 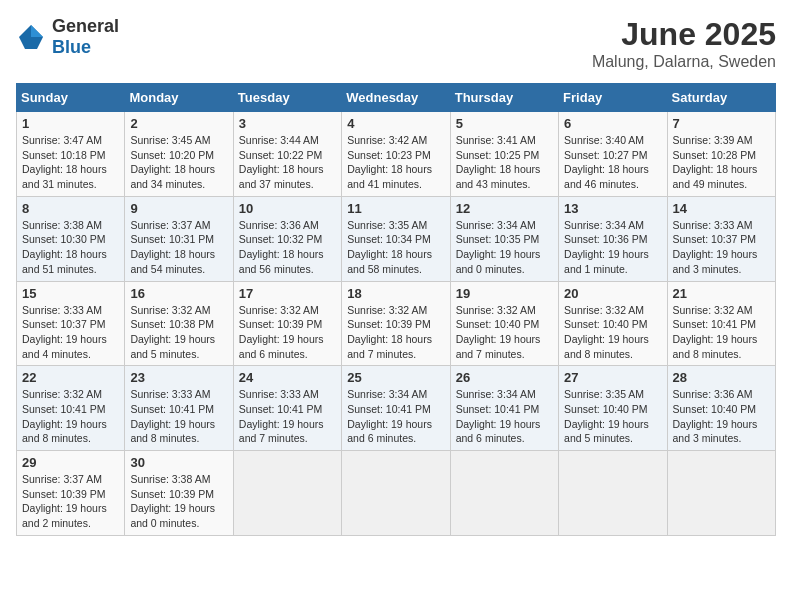 I want to click on day-info: Sunrise: 3:45 AM Sunset: 10:20 PM Daylig…, so click(x=178, y=162).